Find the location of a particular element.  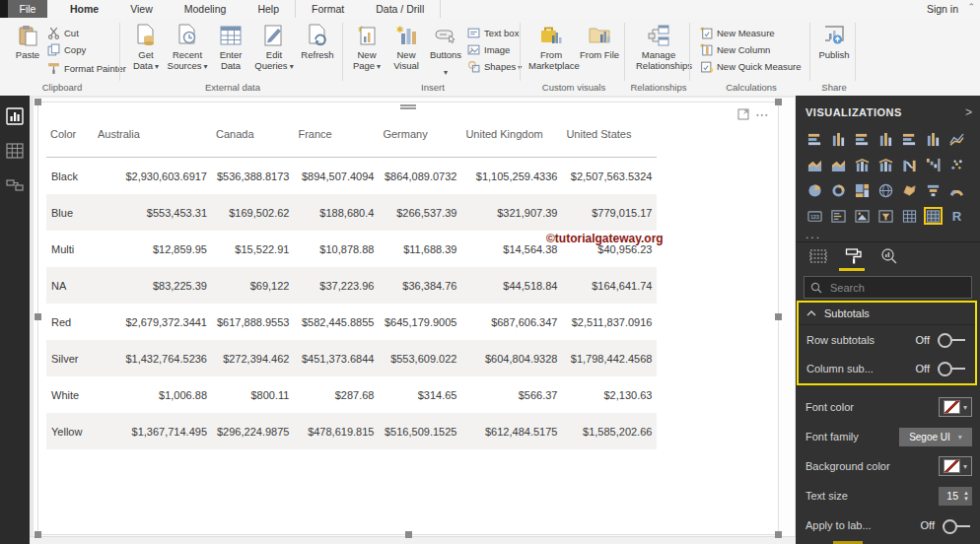

card-icon: 123 is located at coordinates (814, 216).